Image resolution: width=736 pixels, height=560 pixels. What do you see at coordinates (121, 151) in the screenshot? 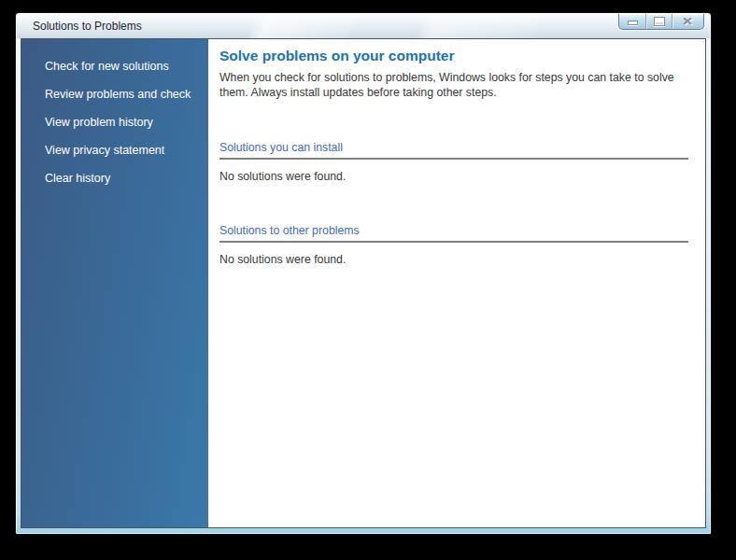
I see `sidebar-item-view-privacy-statement: View privacy statement` at bounding box center [121, 151].